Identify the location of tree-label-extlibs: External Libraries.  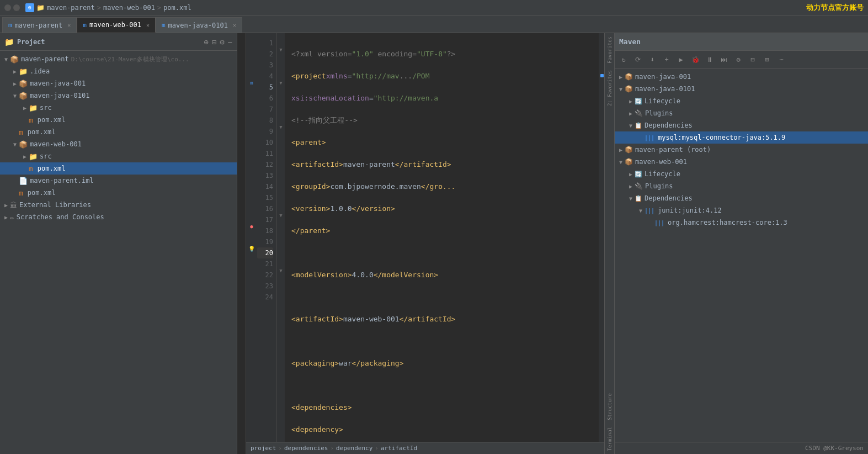
(55, 205).